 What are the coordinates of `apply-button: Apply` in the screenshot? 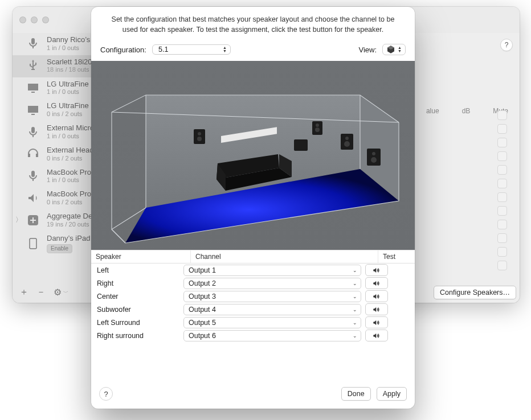 It's located at (392, 394).